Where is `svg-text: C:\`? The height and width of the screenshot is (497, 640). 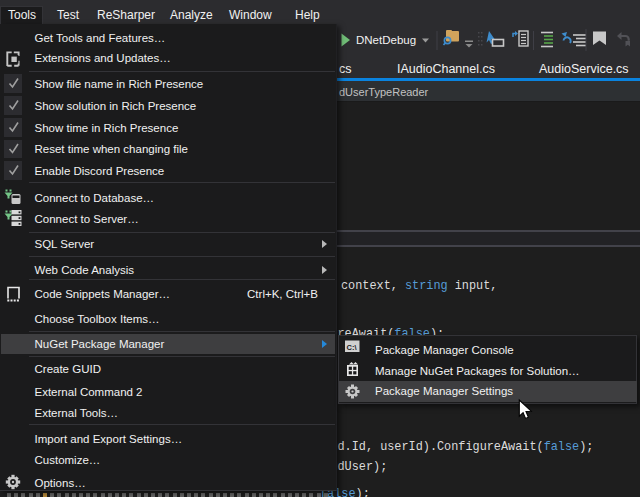
svg-text: C:\ is located at coordinates (352, 348).